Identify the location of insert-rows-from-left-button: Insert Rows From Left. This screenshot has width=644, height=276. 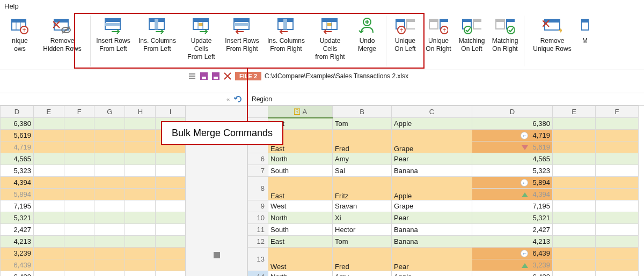
(113, 35).